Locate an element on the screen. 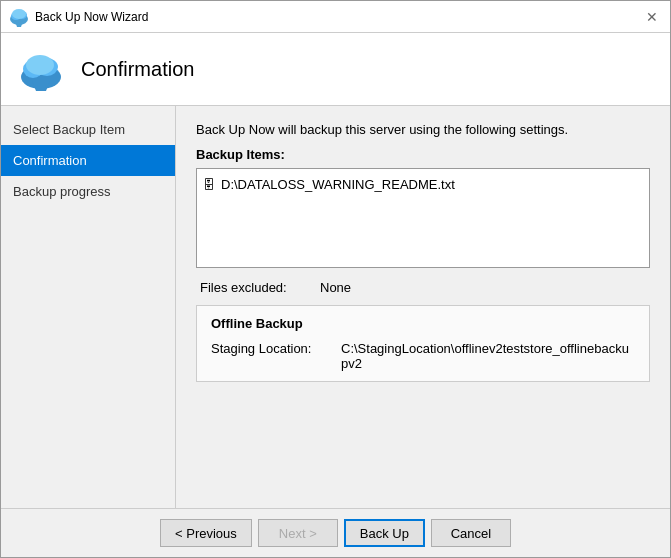 The height and width of the screenshot is (558, 671). footer: < Previous Next > Back Up Cancel is located at coordinates (336, 532).